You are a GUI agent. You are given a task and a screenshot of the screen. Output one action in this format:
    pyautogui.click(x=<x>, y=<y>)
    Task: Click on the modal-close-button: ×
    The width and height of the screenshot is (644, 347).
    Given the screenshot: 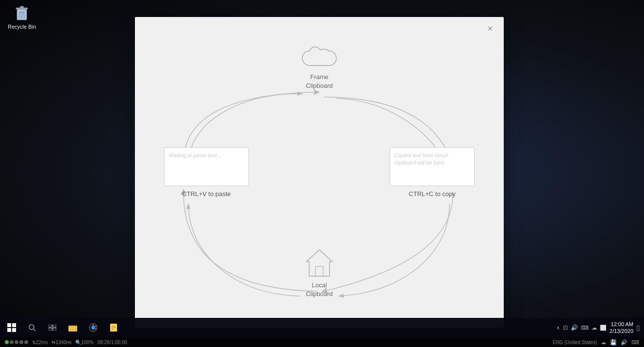 What is the action you would take?
    pyautogui.click(x=490, y=29)
    